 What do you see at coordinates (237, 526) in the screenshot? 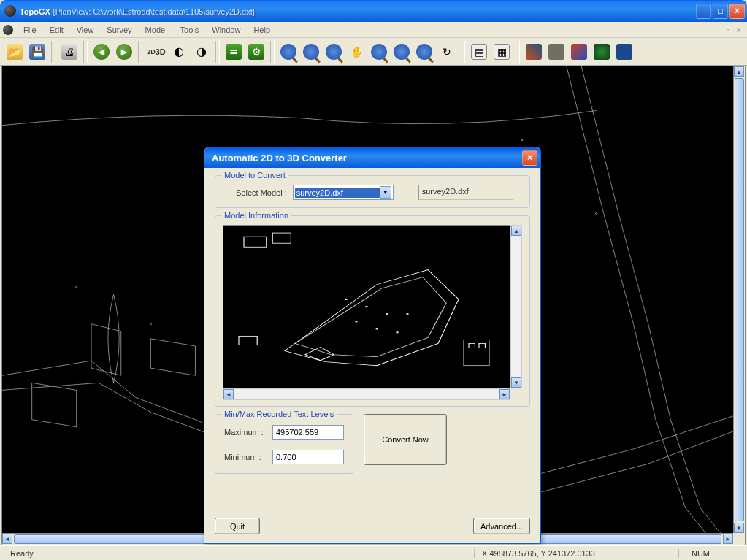
I see `quit-button: Quit` at bounding box center [237, 526].